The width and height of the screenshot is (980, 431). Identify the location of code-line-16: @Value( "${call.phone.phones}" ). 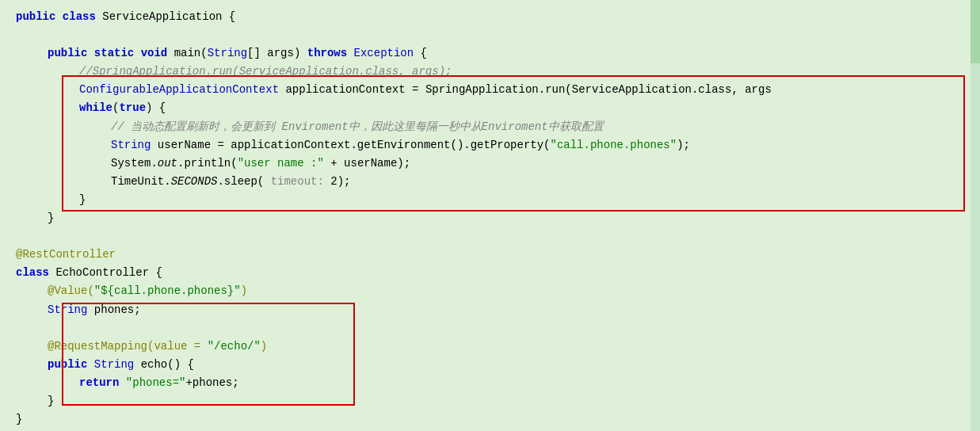
(490, 292).